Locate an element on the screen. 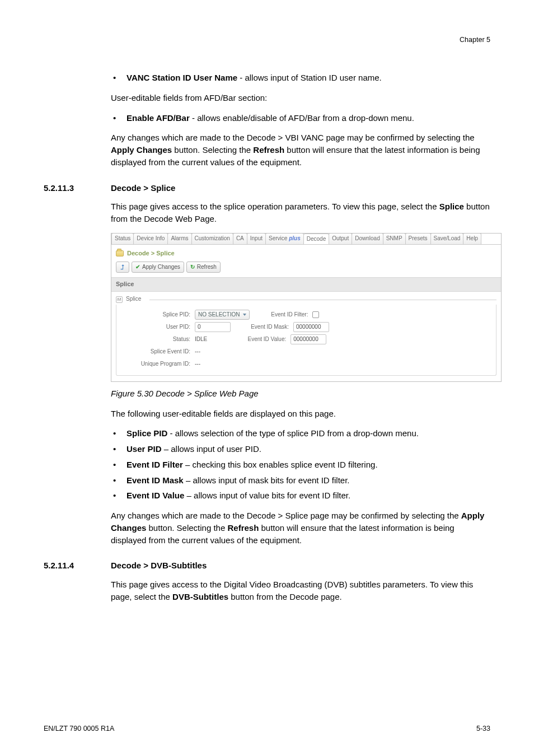  apply-changes-button: ✔Apply Changes is located at coordinates (158, 268).